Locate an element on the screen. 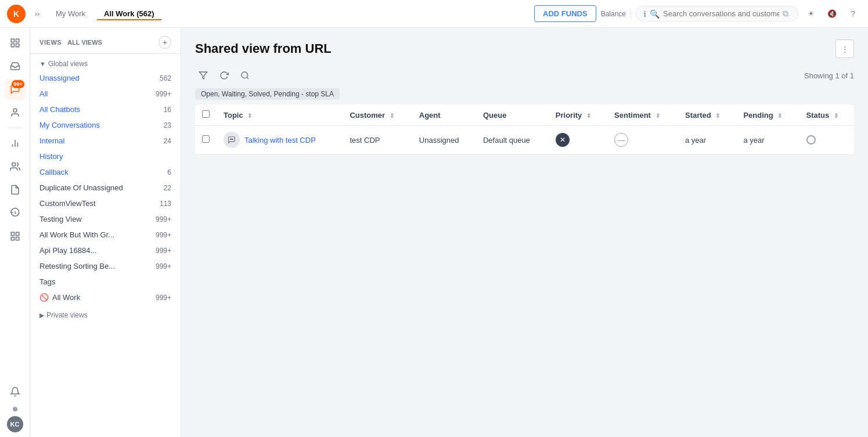 This screenshot has width=868, height=437. sidebar-item-duplicate-unassigned: Duplicate Of Unassigned 22 is located at coordinates (106, 188).